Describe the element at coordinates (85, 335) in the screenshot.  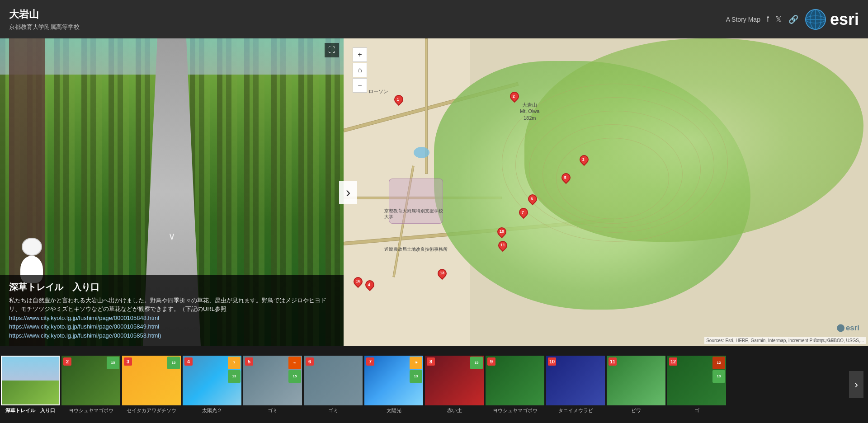
I see `caption-url-3: https://www.city.kyoto.lg.jp/fushimi/pag…` at that location.